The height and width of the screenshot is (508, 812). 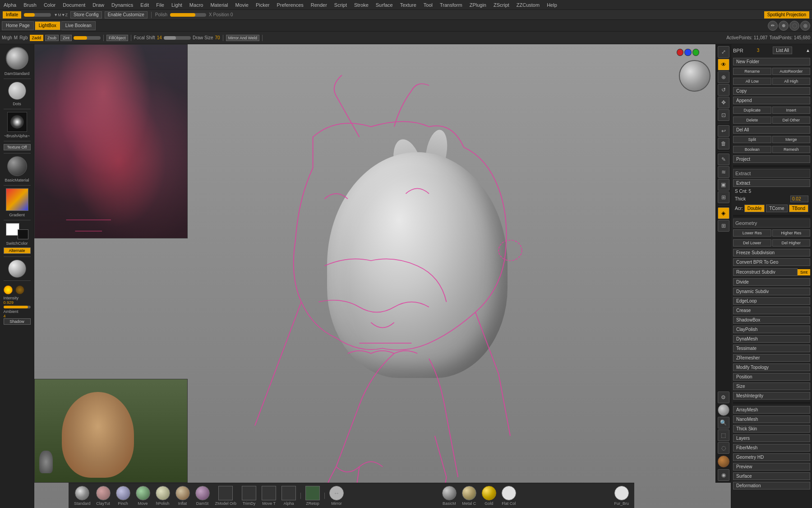 I want to click on menu-document: Document, so click(x=74, y=5).